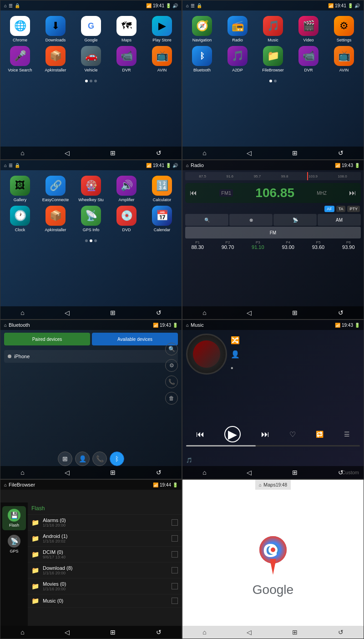  What do you see at coordinates (172, 382) in the screenshot?
I see `bt-call-icon: 📞` at bounding box center [172, 382].